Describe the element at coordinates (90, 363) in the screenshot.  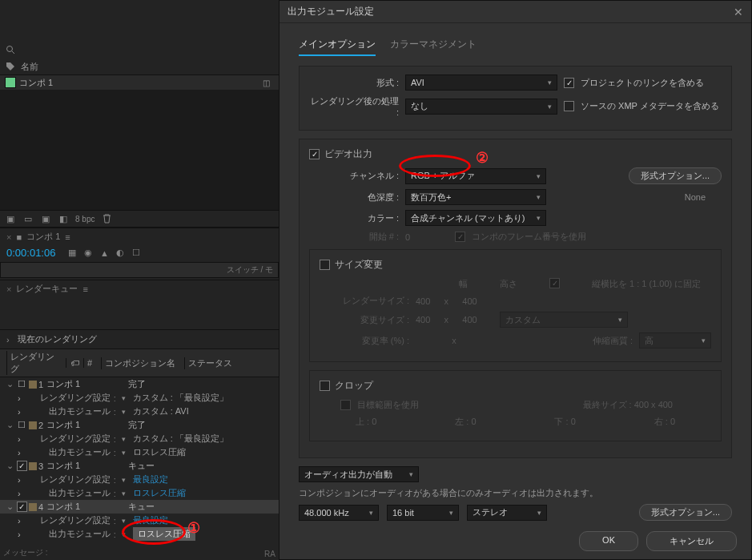
I see `col-num: #` at that location.